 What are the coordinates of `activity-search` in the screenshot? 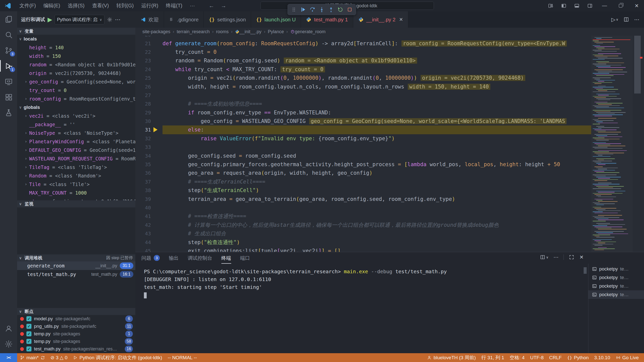 It's located at (9, 35).